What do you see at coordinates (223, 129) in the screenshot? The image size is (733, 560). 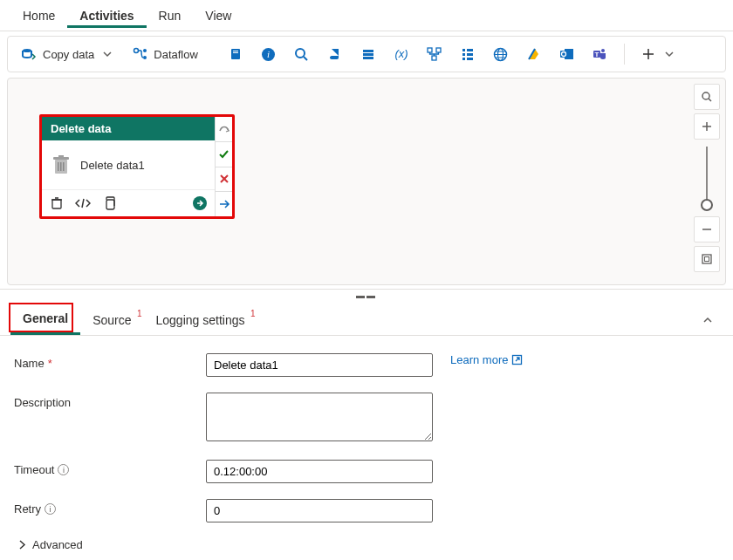 I see `connector-skip` at bounding box center [223, 129].